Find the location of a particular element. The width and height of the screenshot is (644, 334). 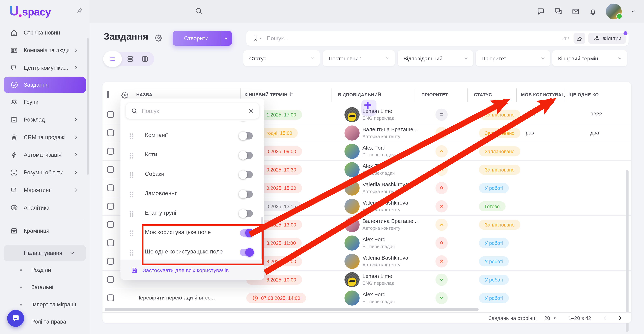

assignee-name: Валентина Браташе... is located at coordinates (390, 221).